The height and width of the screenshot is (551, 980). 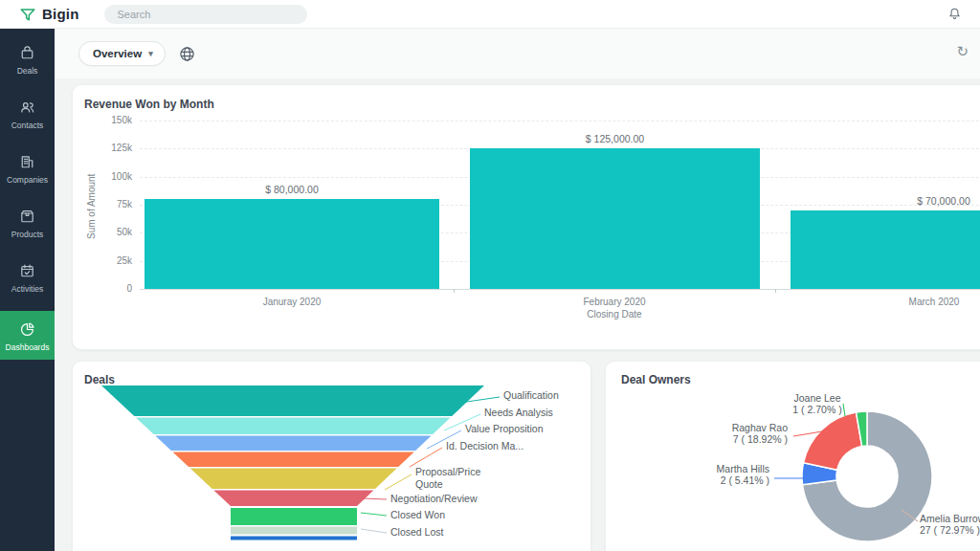 What do you see at coordinates (833, 441) in the screenshot?
I see `donut-slice-raghav-rao` at bounding box center [833, 441].